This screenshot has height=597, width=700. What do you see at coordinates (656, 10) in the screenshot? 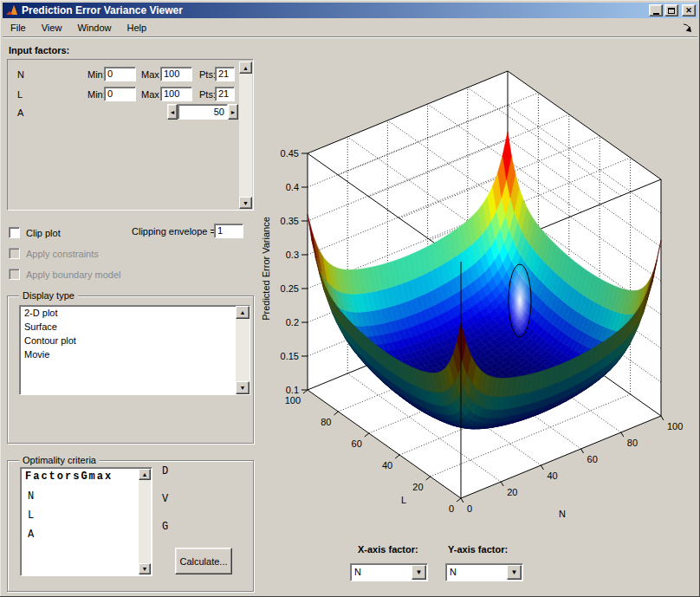
I see `minimize-button` at bounding box center [656, 10].